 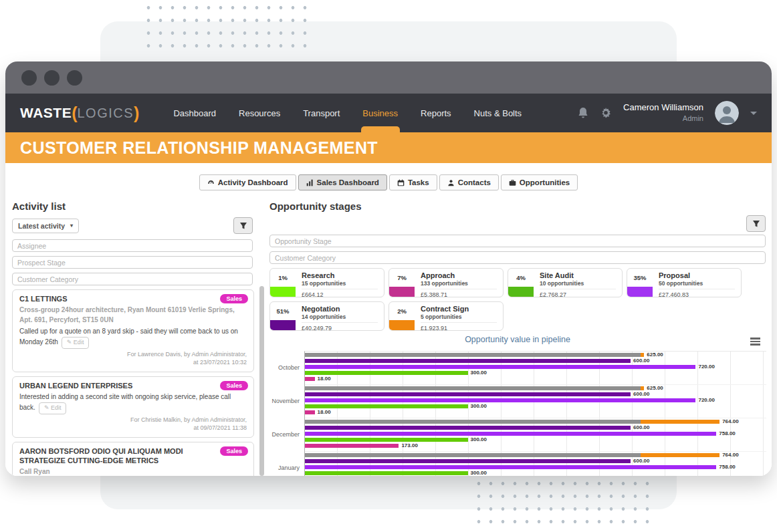 I want to click on avatar, so click(x=727, y=113).